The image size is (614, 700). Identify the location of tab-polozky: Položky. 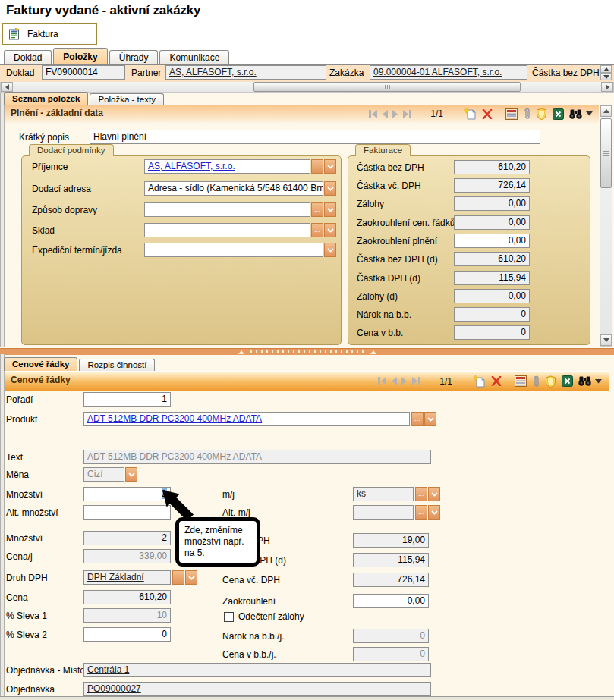
(80, 56).